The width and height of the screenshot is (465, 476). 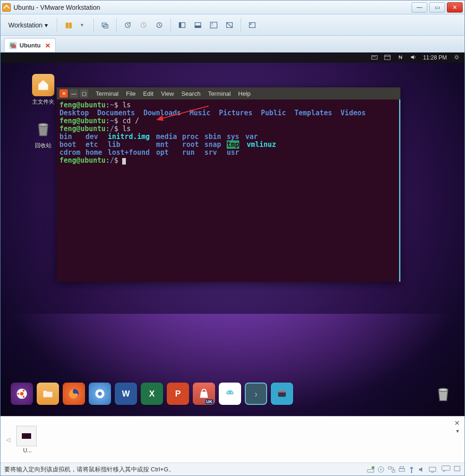 I want to click on settings-gear-icon, so click(x=457, y=58).